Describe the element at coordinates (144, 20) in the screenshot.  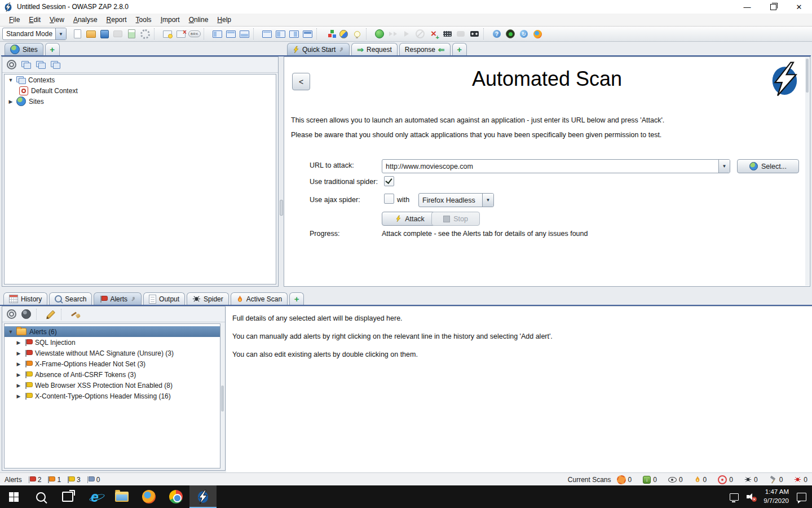
I see `menu-tools: Tools` at that location.